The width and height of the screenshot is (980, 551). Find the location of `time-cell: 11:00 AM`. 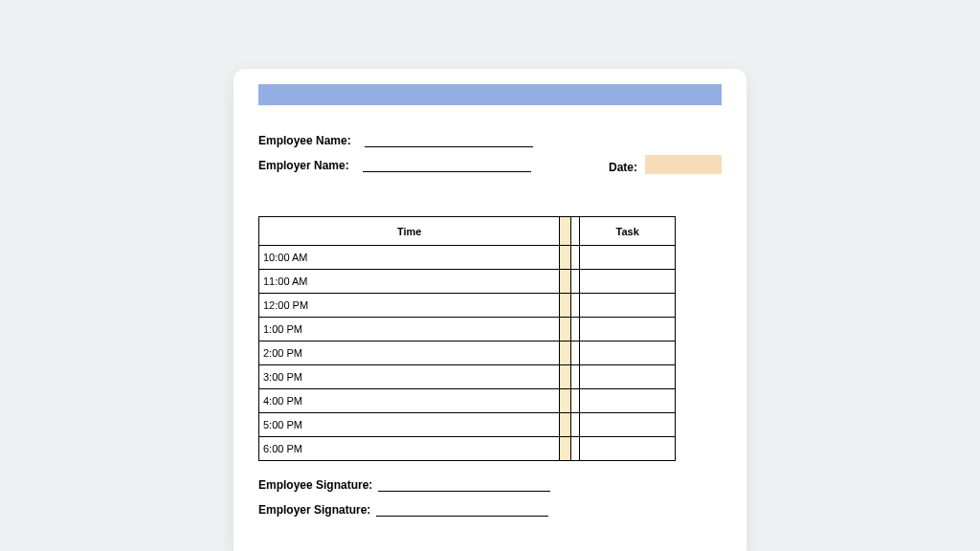

time-cell: 11:00 AM is located at coordinates (410, 281).